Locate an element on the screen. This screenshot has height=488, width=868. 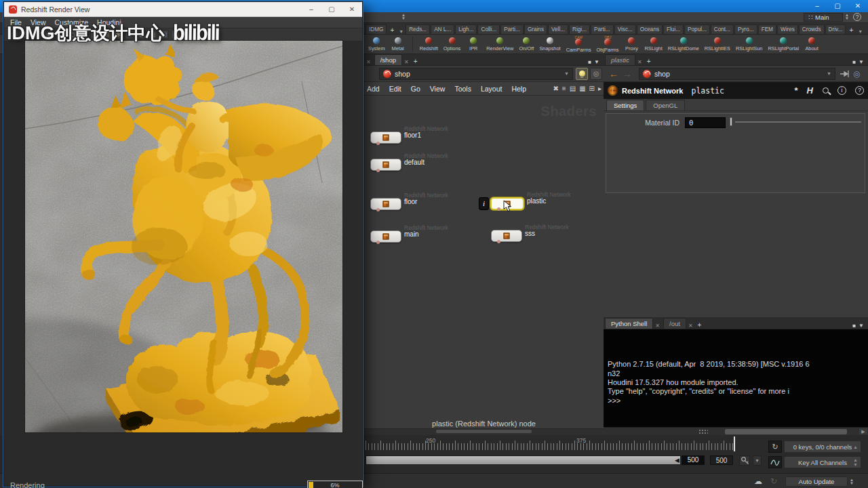
shelf-tab: Pyro... is located at coordinates (746, 29).